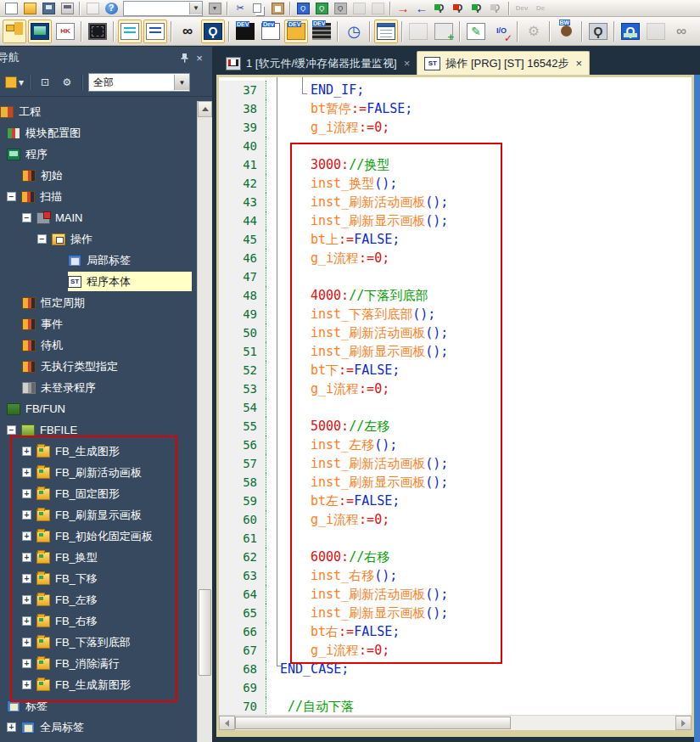  Describe the element at coordinates (106, 409) in the screenshot. I see `tree-item-FB/FUN: FB/FUN` at that location.